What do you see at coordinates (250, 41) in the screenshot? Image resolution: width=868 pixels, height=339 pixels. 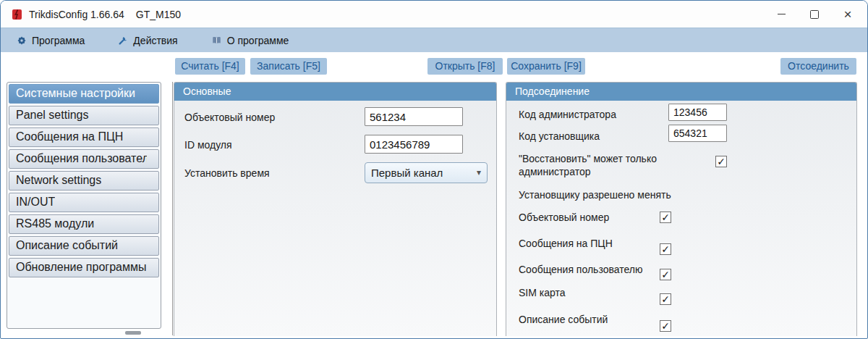 I see `menu-about: О программе` at bounding box center [250, 41].